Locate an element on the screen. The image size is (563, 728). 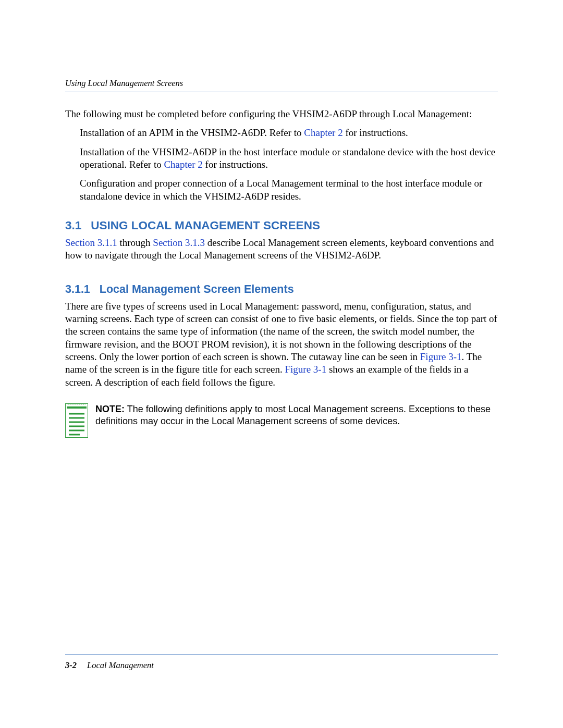
section-number: 3.1.1 is located at coordinates (78, 289).